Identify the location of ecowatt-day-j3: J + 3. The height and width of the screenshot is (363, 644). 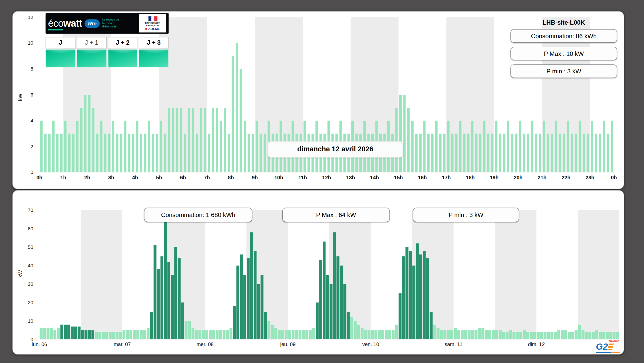
(154, 52).